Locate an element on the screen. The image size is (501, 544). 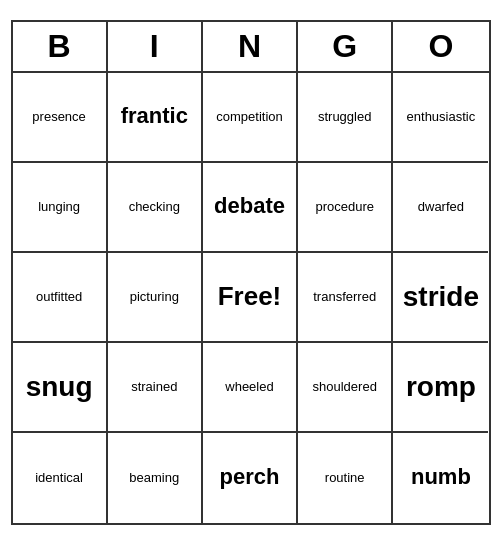
bingo-cell-19: romp is located at coordinates (440, 388).